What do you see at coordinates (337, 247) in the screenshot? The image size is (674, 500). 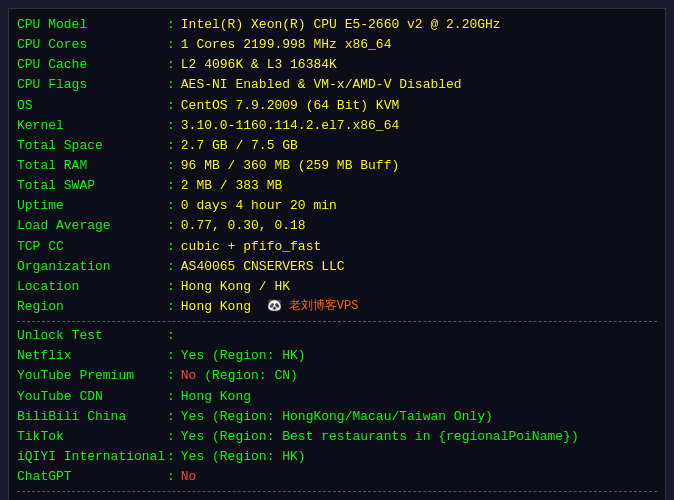 I see `row-tcp-cc: TCP CC : cubic + pfifo_fast` at bounding box center [337, 247].